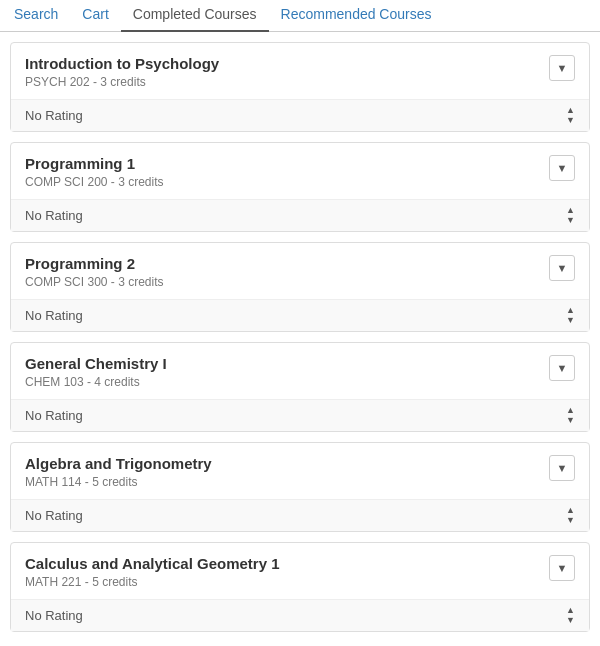  Describe the element at coordinates (300, 87) in the screenshot. I see `course-card: Introduction to Psychology PSYCH 202 - 3…` at that location.